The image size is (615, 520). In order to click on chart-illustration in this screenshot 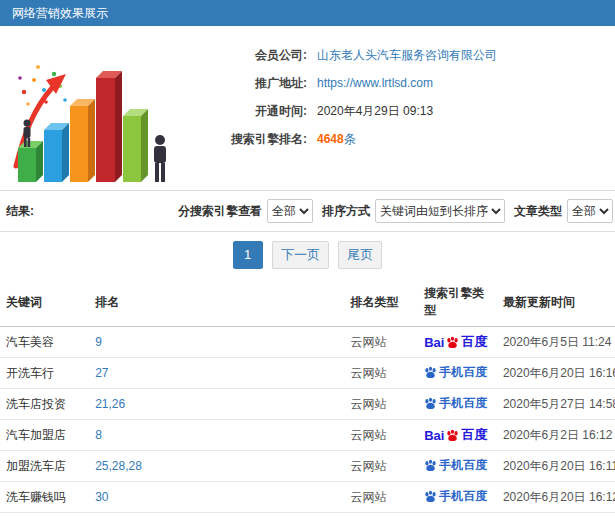, I will do `click(98, 110)`.